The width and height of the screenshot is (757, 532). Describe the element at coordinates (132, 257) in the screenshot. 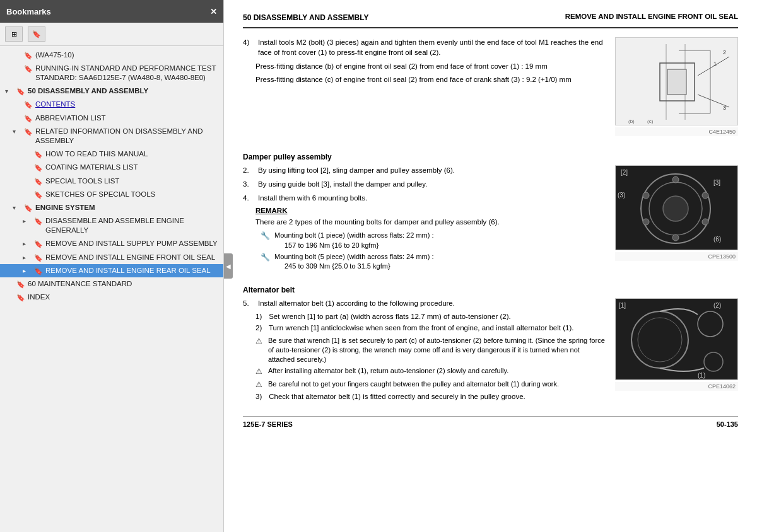

I see `bookmark-label: REMOVE AND INSTALL ENGINE FRONT OIL SEAL` at that location.